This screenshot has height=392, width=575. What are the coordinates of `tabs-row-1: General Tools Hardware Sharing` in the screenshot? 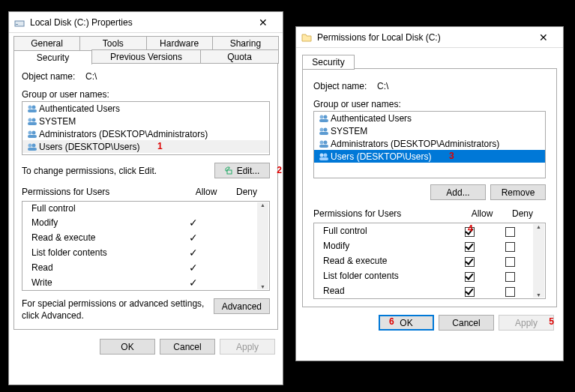 It's located at (145, 43).